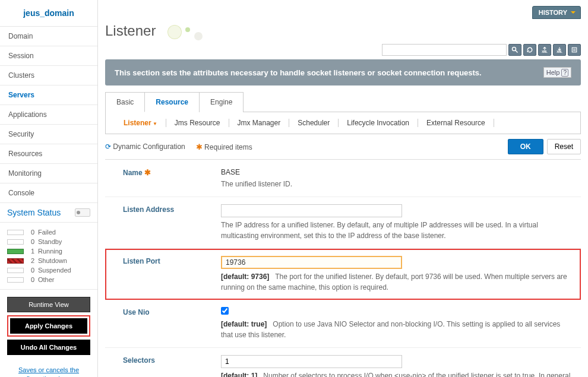 The image size is (588, 377). What do you see at coordinates (391, 330) in the screenshot?
I see `use-nio-desc: Option to use Java NIO Selector and non-…` at bounding box center [391, 330].